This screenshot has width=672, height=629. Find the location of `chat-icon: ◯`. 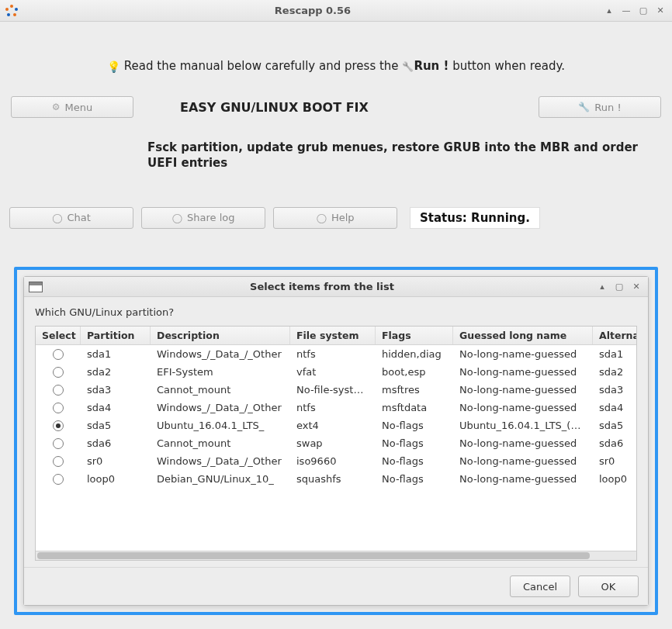

chat-icon: ◯ is located at coordinates (57, 218).